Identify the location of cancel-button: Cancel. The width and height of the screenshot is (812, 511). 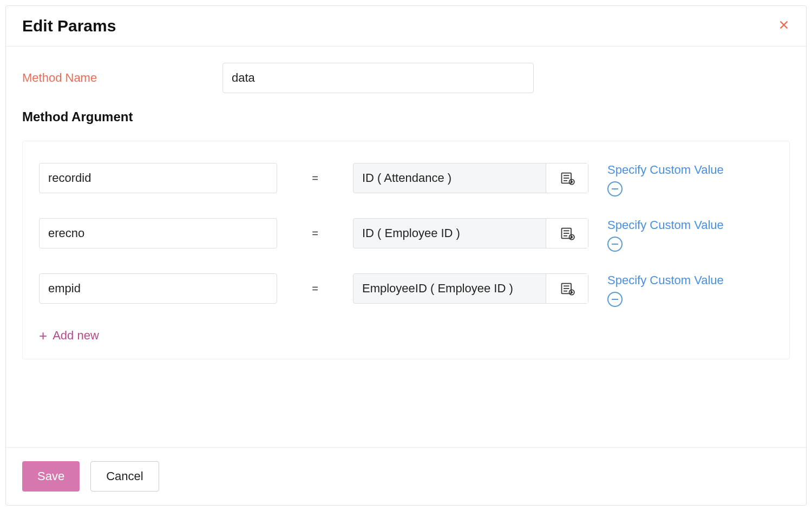
(125, 476).